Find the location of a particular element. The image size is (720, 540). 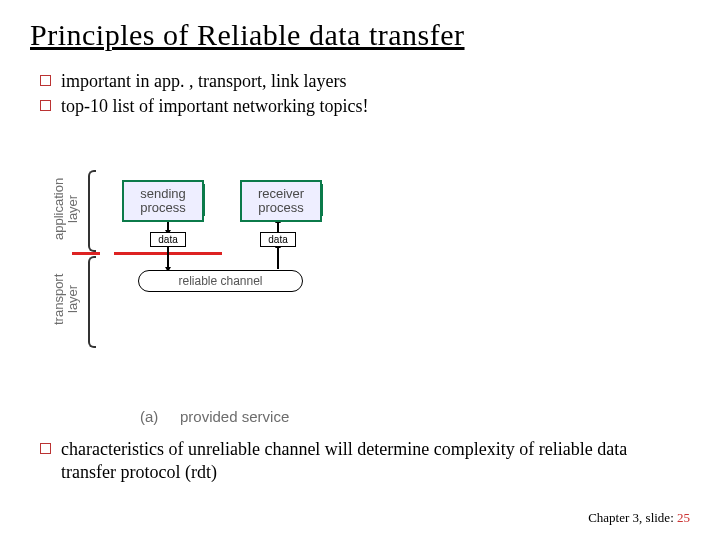

slide-title: Principles of Reliable data transfer is located at coordinates (360, 26).